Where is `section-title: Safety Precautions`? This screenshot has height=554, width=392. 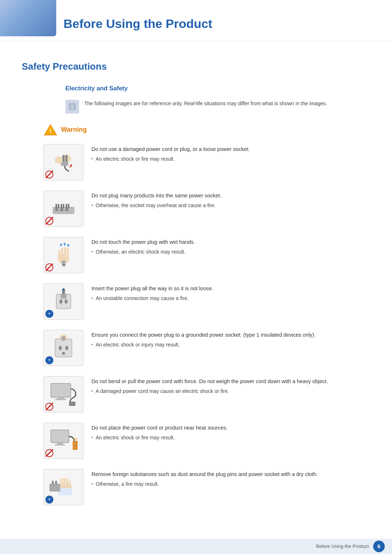
section-title: Safety Precautions is located at coordinates (196, 67).